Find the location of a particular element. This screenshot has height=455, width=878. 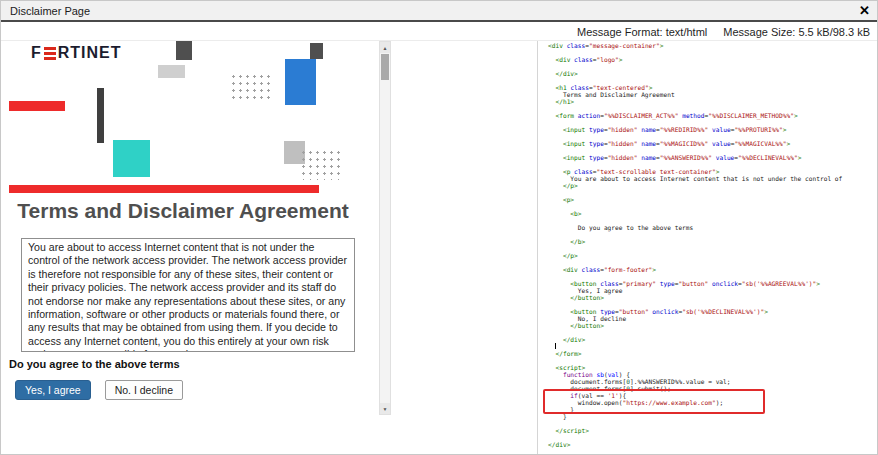

code-line: Yes, I agree is located at coordinates (713, 290).